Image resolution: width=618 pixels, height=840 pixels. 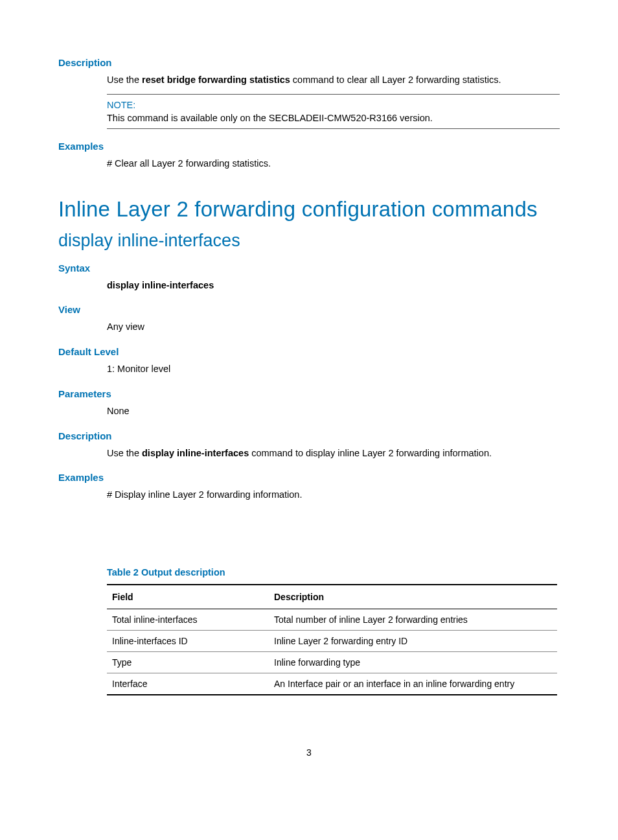 I want to click on td-field: Inline-interfaces ID, so click(x=188, y=642).